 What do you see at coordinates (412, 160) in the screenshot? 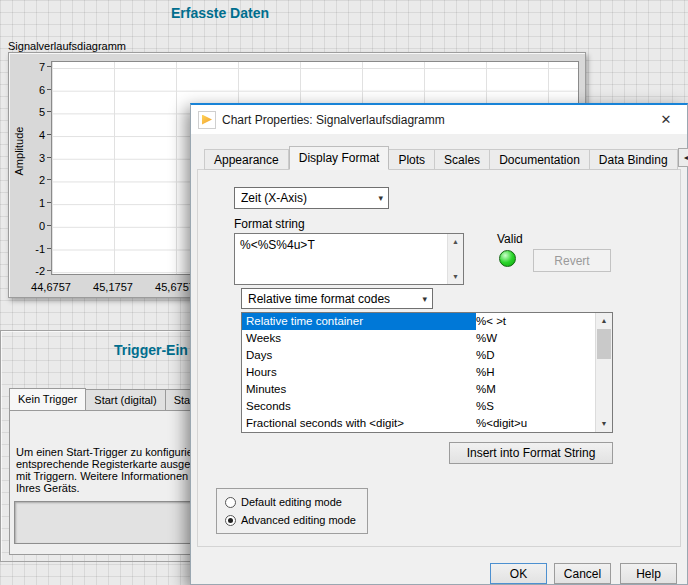
I see `tab-plots: Plots` at bounding box center [412, 160].